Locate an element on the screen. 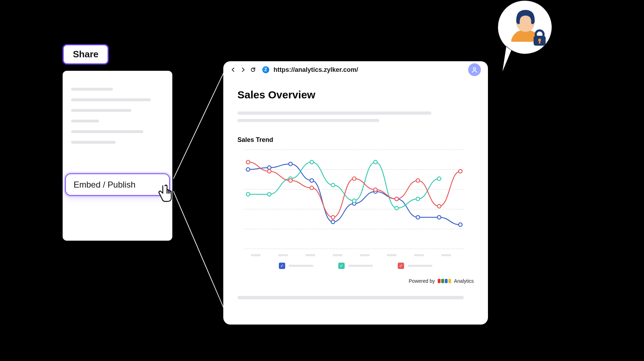 The height and width of the screenshot is (361, 644). powered-by: Powered by Analytics is located at coordinates (356, 281).